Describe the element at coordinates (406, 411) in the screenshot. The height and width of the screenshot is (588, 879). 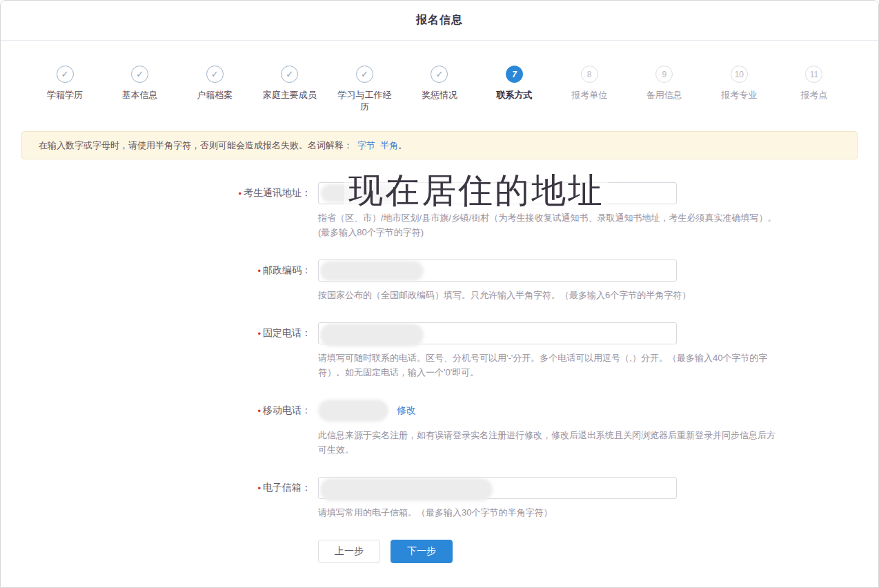
I see `modify-mobile-link: 修改` at that location.